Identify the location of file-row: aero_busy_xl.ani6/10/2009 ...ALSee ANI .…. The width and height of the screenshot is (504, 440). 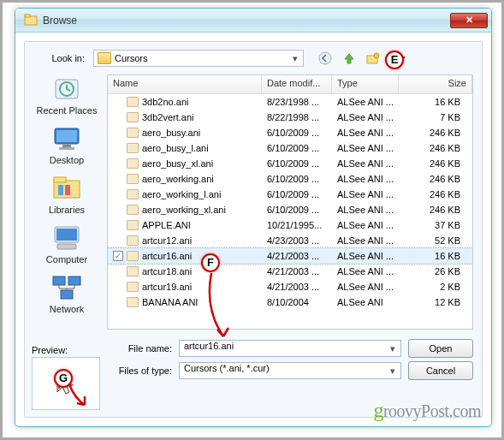
(290, 164).